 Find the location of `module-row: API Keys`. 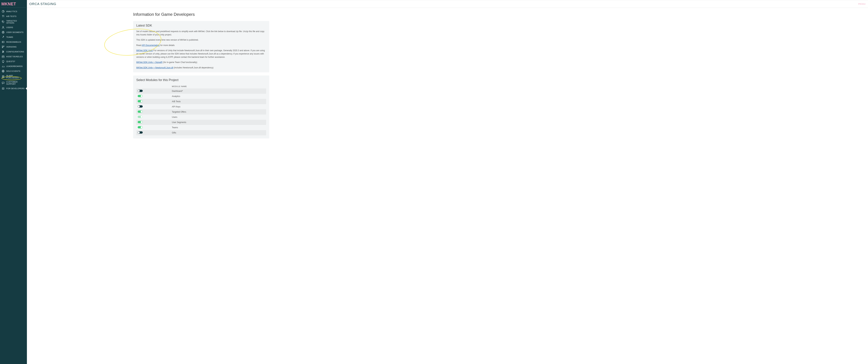

module-row: API Keys is located at coordinates (201, 107).